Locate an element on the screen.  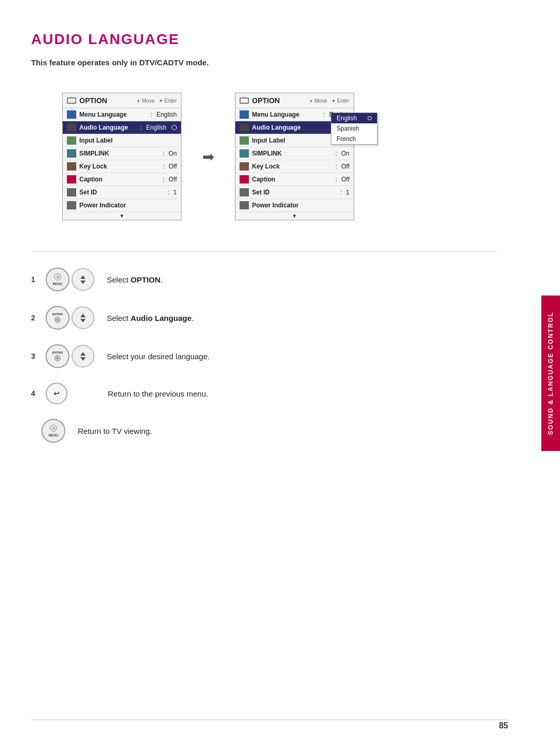
menu-btn-label: MENU is located at coordinates (57, 284).